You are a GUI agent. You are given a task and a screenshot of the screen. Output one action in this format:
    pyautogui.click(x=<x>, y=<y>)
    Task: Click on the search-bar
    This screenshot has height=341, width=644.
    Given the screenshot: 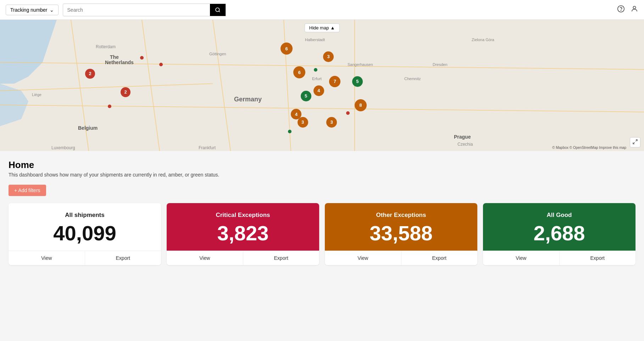 What is the action you would take?
    pyautogui.click(x=144, y=10)
    